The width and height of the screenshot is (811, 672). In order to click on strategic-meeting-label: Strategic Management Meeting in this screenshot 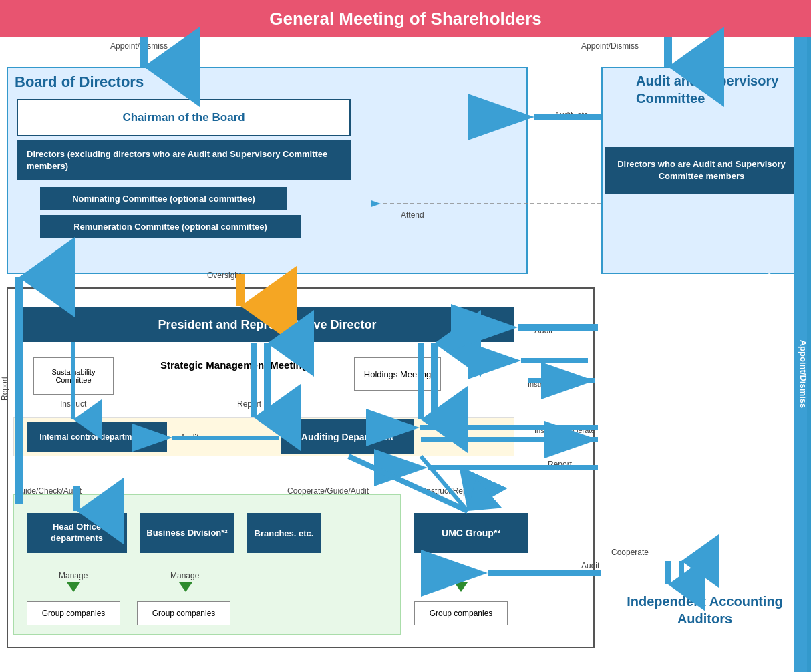, I will do `click(234, 365)`.